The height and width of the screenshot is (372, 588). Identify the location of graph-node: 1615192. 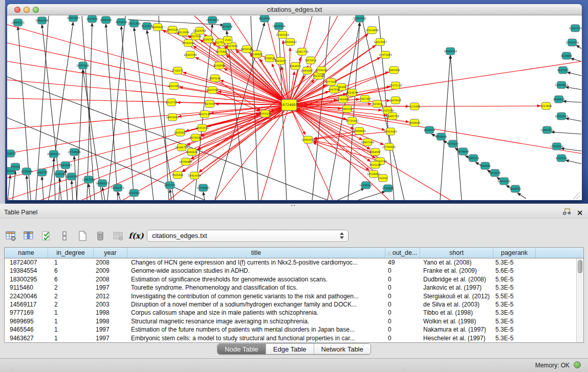
(375, 165).